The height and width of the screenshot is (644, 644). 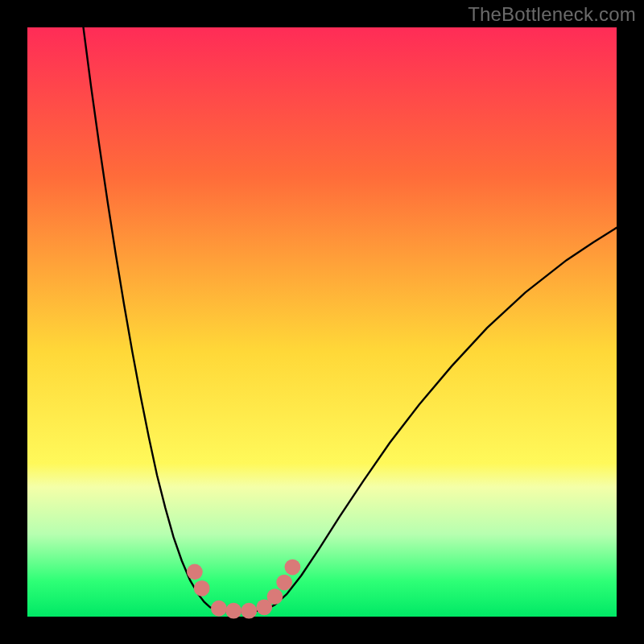 I want to click on watermark-text: TheBottleneck.com, so click(x=552, y=14).